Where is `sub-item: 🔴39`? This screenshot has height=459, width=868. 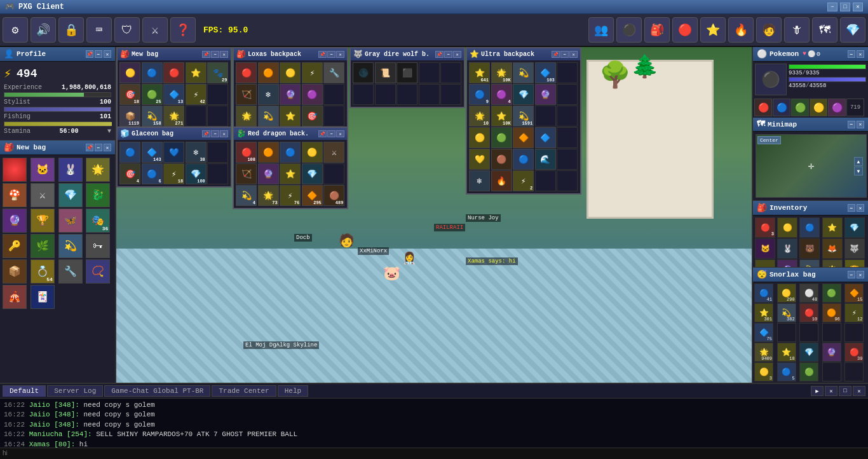
sub-item: 🔴39 is located at coordinates (854, 352).